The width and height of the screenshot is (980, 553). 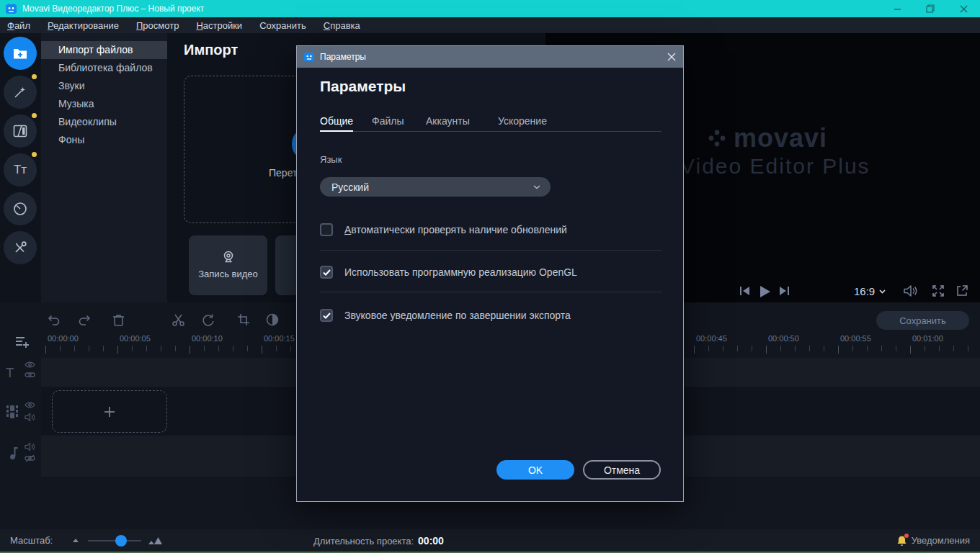 What do you see at coordinates (448, 272) in the screenshot?
I see `checkbox-row-opengl: Использовать программную реализацию Open…` at bounding box center [448, 272].